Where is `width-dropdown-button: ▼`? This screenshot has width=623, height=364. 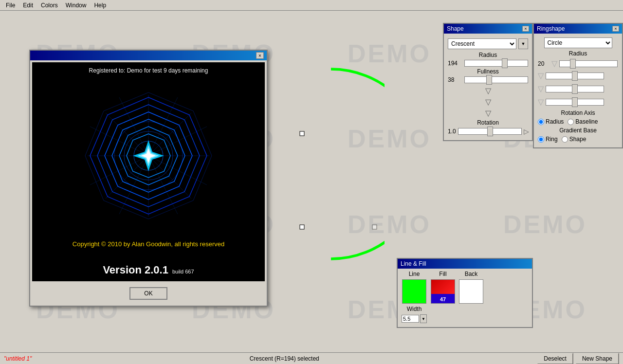 width-dropdown-button: ▼ is located at coordinates (423, 319).